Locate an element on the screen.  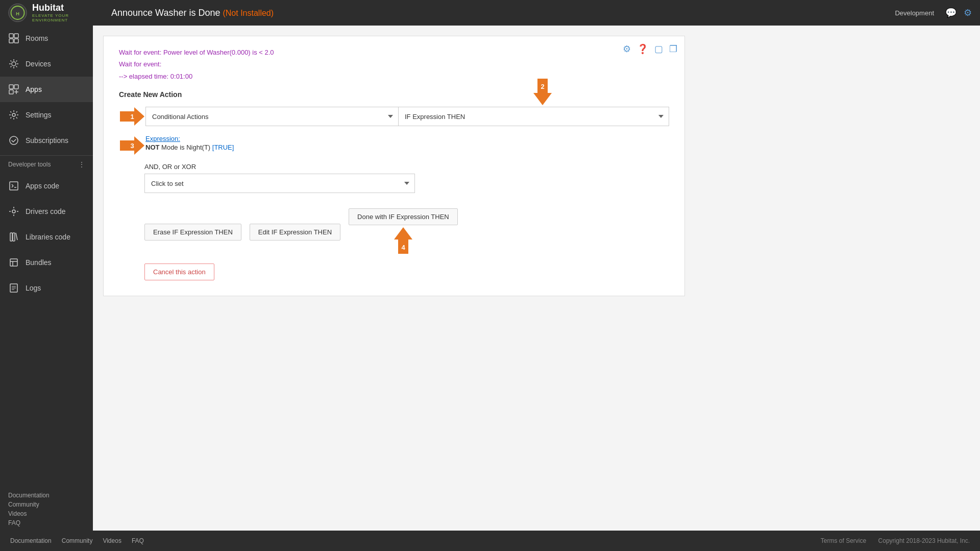
create-new-action-title: Create New Action is located at coordinates (394, 94).